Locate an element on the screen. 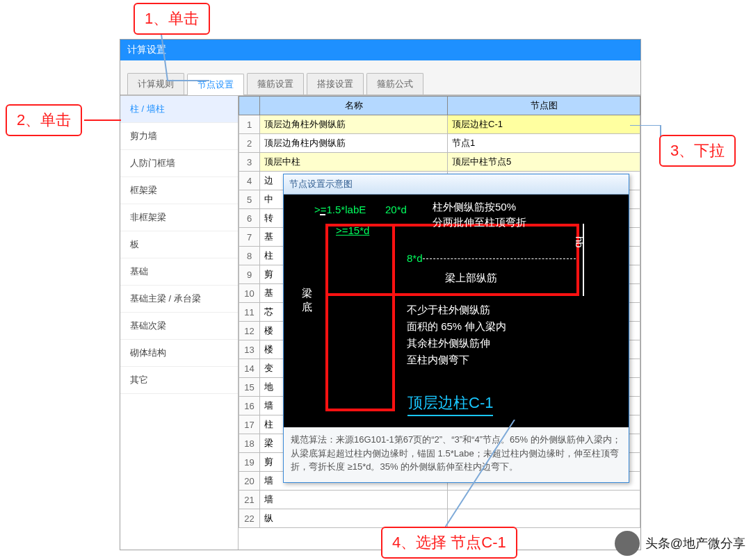 This screenshot has width=751, height=560. popup-title: 节点设置示意图 is located at coordinates (456, 185).